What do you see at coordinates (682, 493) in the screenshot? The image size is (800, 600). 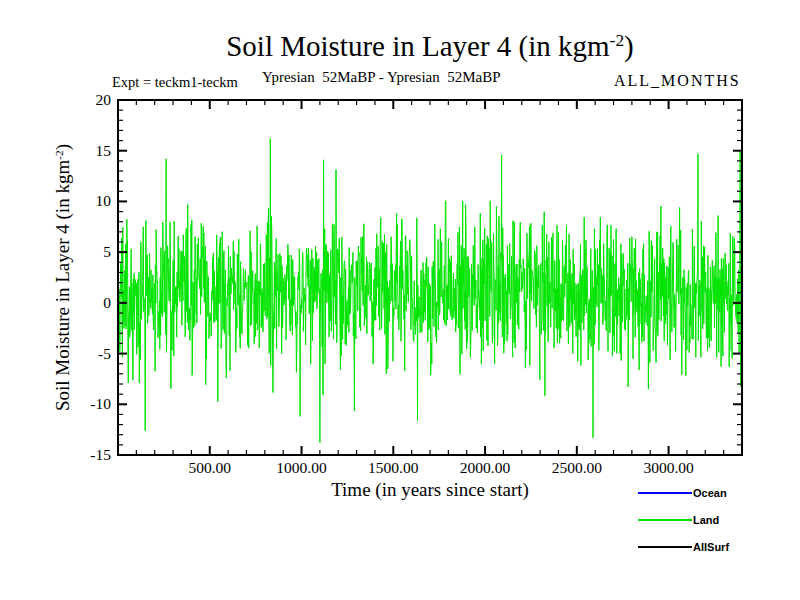 I see `legend-item-ocean: Ocean` at bounding box center [682, 493].